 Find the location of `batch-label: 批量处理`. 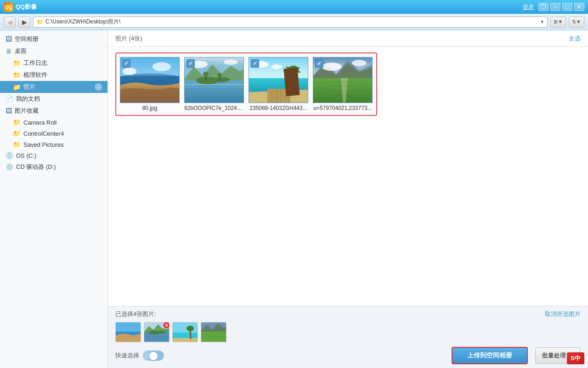

batch-label: 批量处理 is located at coordinates (554, 356).